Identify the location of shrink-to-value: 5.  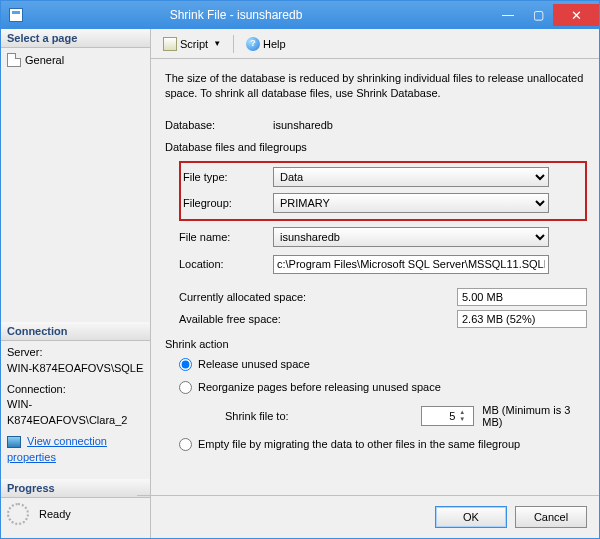
(442, 416).